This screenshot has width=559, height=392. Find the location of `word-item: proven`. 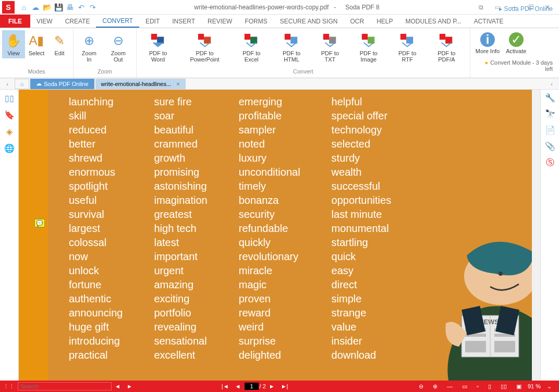

word-item: proven is located at coordinates (270, 299).